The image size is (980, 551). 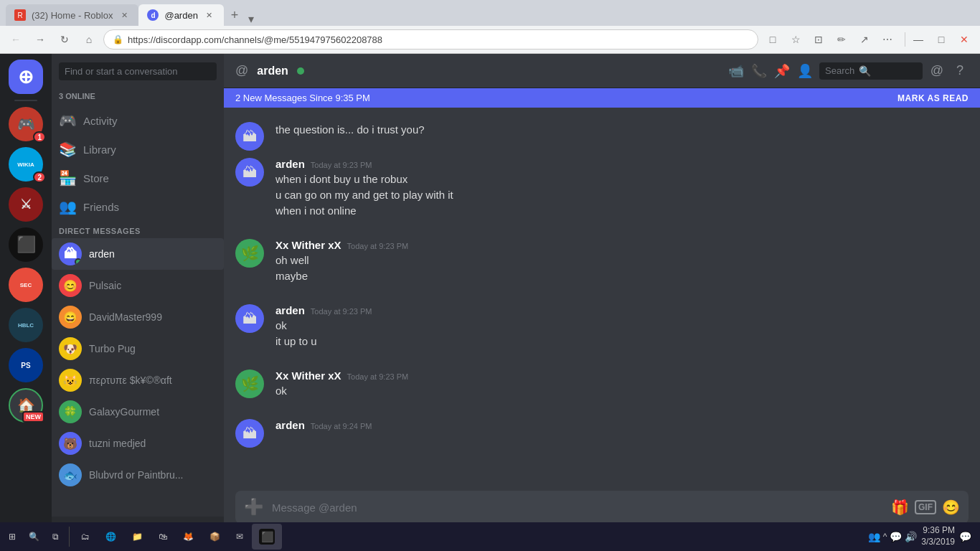 I want to click on server-icon-wikia: WIKIA 2, so click(x=26, y=164).